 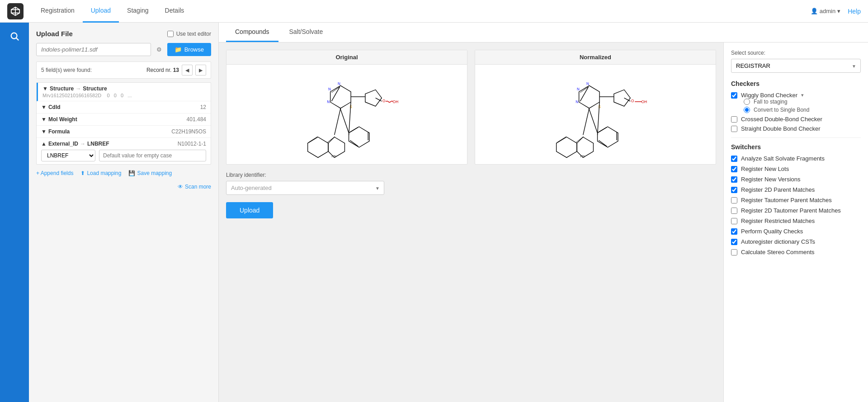 What do you see at coordinates (250, 210) in the screenshot?
I see `upload-button: Upload` at bounding box center [250, 210].